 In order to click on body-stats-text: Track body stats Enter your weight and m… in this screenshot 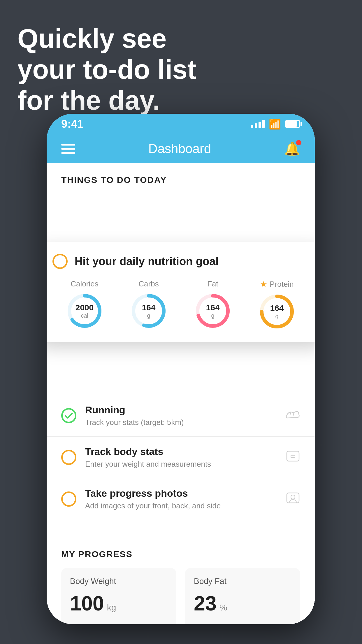, I will do `click(181, 457)`.